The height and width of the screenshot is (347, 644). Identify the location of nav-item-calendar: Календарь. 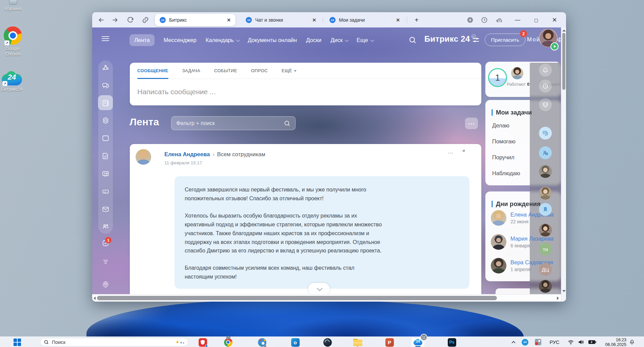
(222, 40).